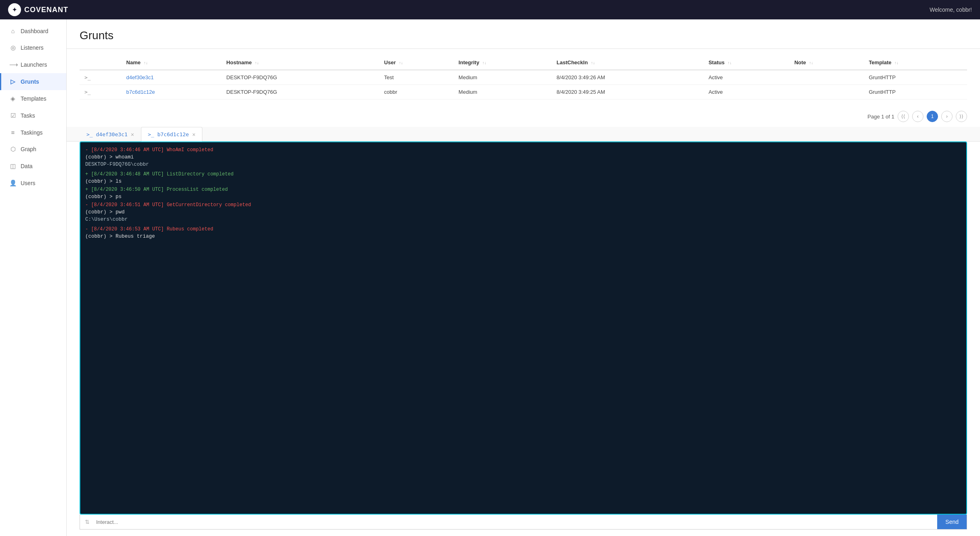  Describe the element at coordinates (28, 149) in the screenshot. I see `sidebar-label-graph: Graph` at that location.